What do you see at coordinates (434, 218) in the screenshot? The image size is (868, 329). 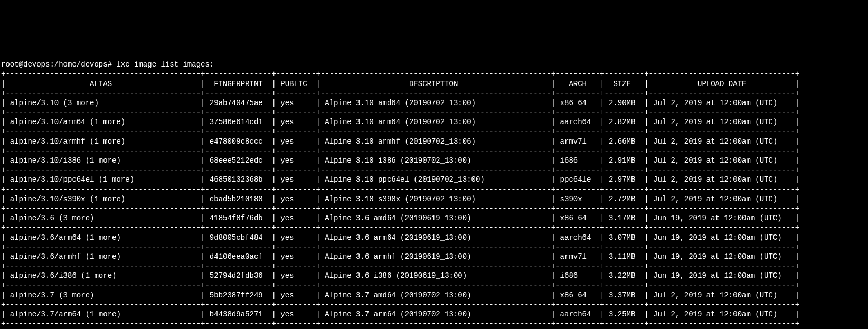 I see `table-row: | alpine/3.6 (3 more) | 41854f8f76db | y…` at bounding box center [434, 218].